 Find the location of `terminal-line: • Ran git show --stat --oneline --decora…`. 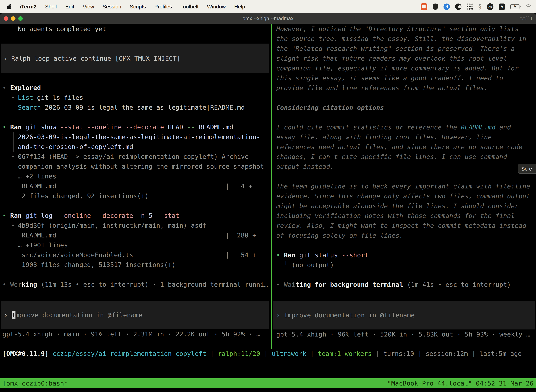

terminal-line: • Ran git show --stat --oneline --decora… is located at coordinates (137, 127).